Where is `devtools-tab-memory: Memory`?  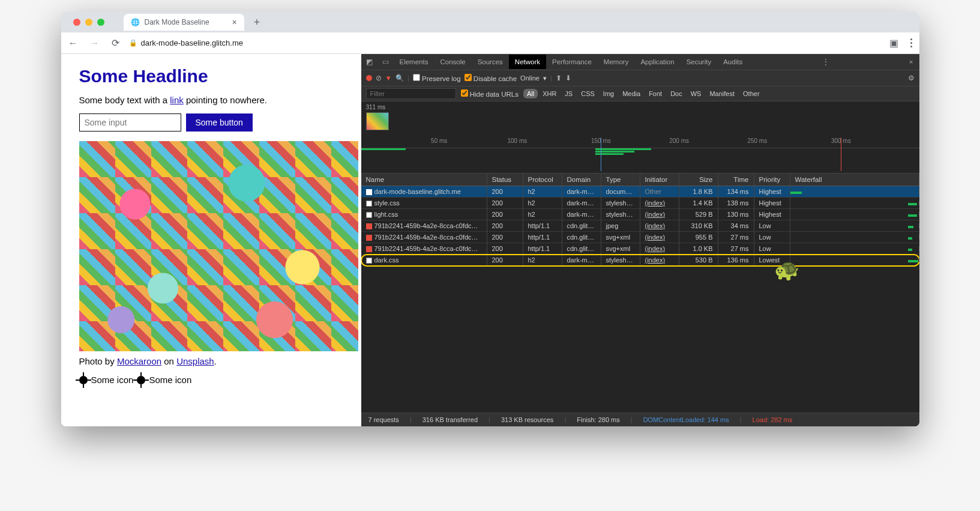 devtools-tab-memory: Memory is located at coordinates (616, 62).